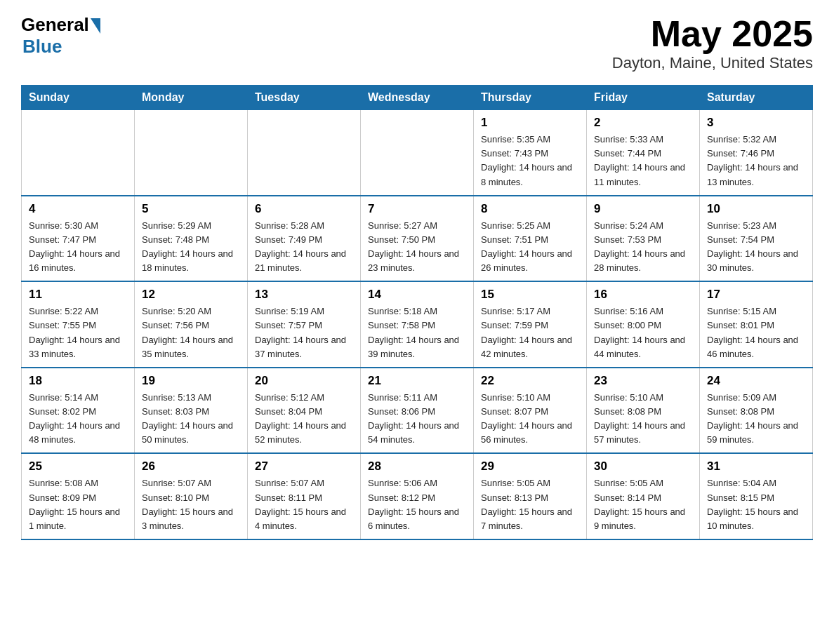 This screenshot has width=834, height=644. I want to click on day-info: Sunrise: 5:22 AM Sunset: 7:55 PM Dayligh…, so click(78, 333).